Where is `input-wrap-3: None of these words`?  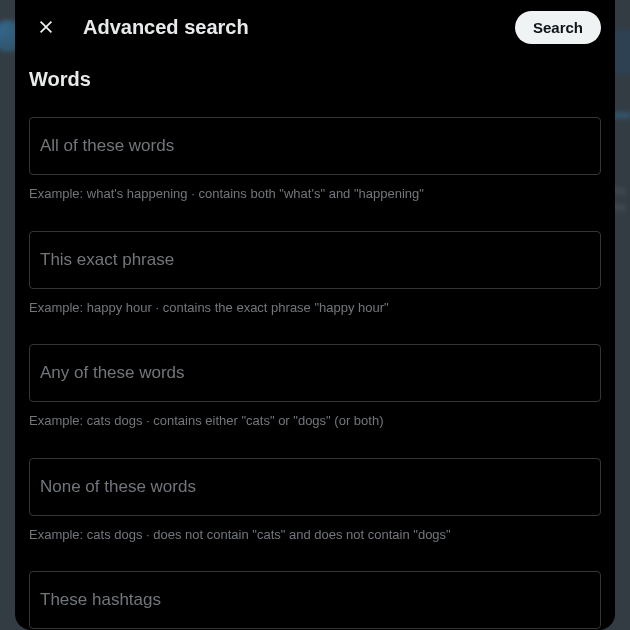 input-wrap-3: None of these words is located at coordinates (315, 487).